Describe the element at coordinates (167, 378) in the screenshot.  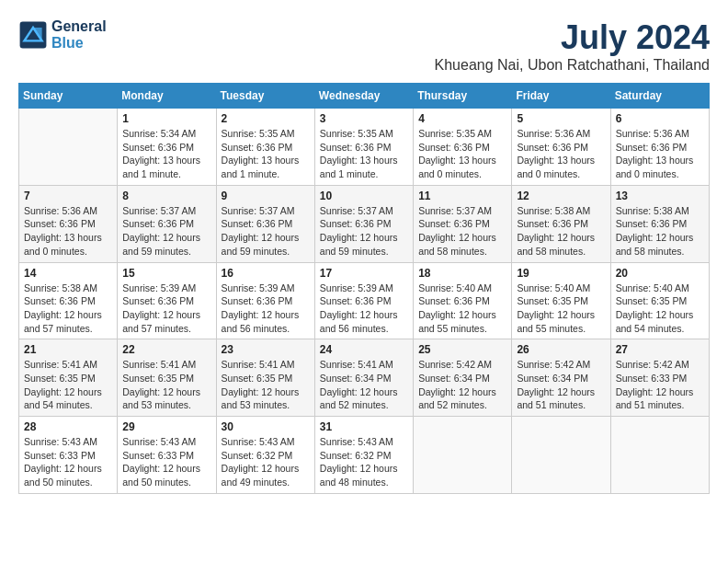
I see `calendar-cell: 22Sunrise: 5:41 AMSunset: 6:35 PMDayligh…` at that location.